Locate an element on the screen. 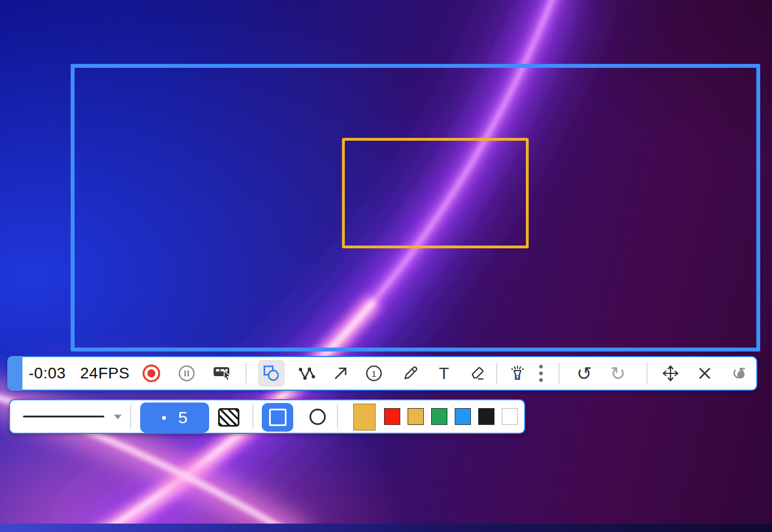  redo-icon: ↻ is located at coordinates (618, 373).